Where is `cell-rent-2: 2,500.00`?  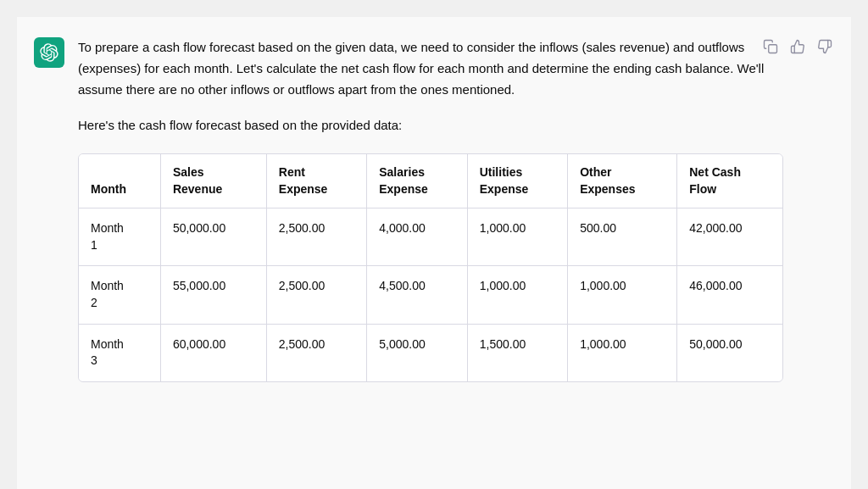 cell-rent-2: 2,500.00 is located at coordinates (316, 295).